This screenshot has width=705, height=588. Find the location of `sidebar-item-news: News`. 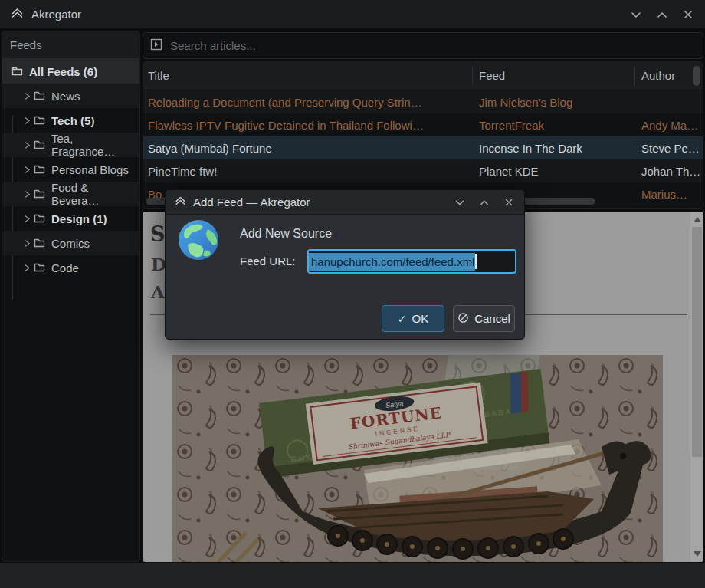

sidebar-item-news: News is located at coordinates (70, 96).